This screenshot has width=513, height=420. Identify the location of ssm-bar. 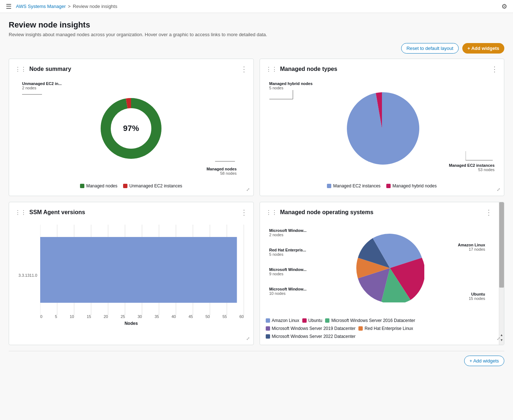
(138, 270).